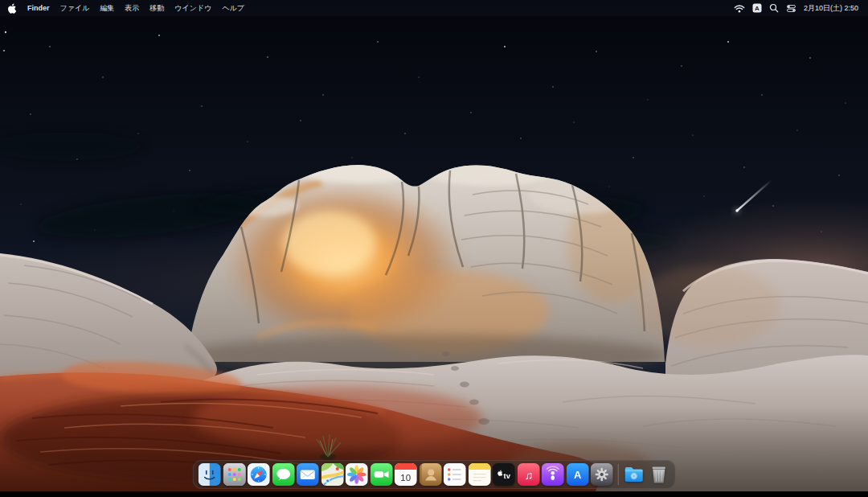  Describe the element at coordinates (658, 474) in the screenshot. I see `trash-icon` at that location.